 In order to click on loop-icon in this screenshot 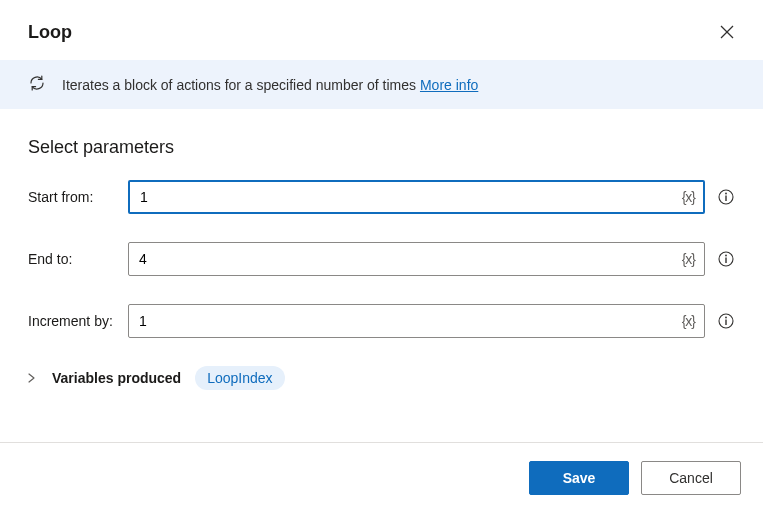, I will do `click(37, 84)`.